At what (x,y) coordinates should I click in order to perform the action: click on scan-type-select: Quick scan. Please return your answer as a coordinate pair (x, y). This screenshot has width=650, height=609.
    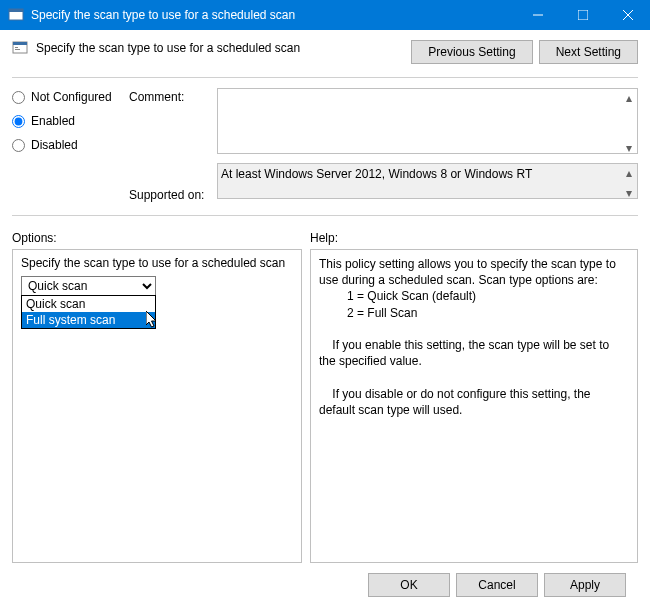
    Looking at the image, I should click on (88, 286).